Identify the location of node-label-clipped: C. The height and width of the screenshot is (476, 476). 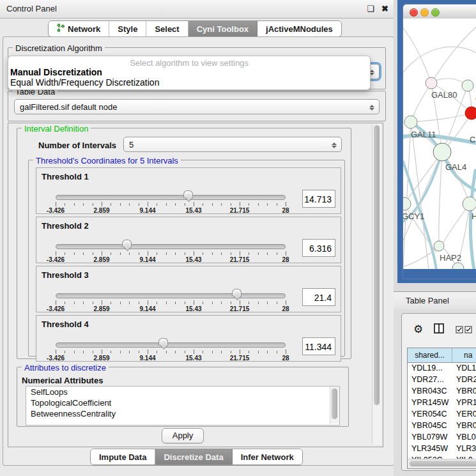
(473, 139).